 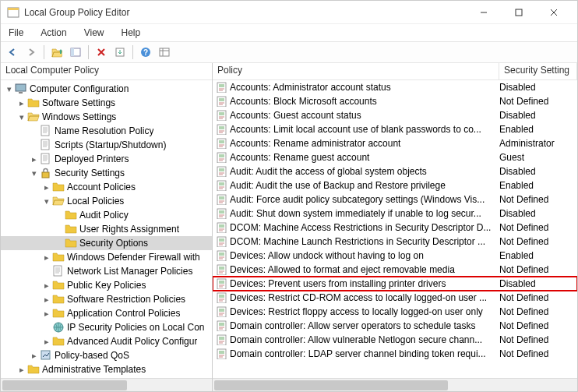 I want to click on policy-row: Devices: Prevent users from installing p…, so click(x=395, y=284).